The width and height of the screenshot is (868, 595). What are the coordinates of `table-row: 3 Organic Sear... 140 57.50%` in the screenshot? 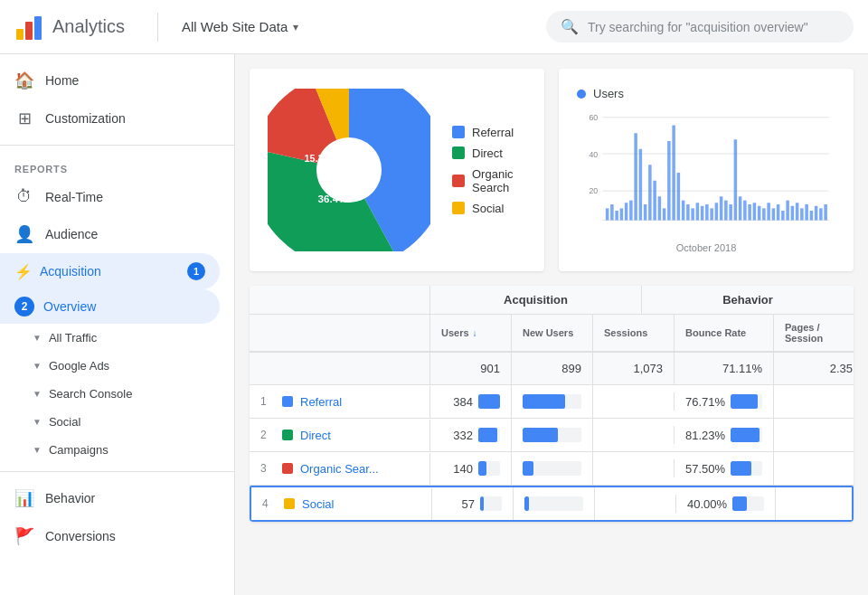 It's located at (552, 468).